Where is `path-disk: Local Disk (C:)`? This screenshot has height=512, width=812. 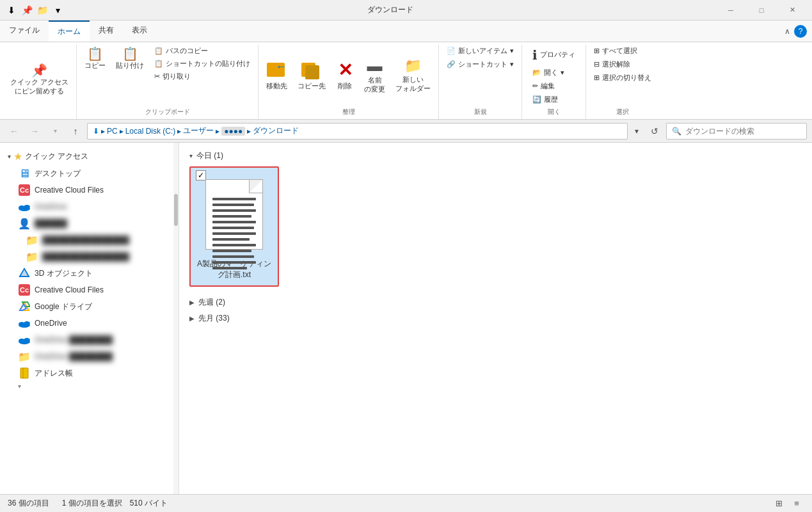
path-disk: Local Disk (C:) is located at coordinates (151, 131).